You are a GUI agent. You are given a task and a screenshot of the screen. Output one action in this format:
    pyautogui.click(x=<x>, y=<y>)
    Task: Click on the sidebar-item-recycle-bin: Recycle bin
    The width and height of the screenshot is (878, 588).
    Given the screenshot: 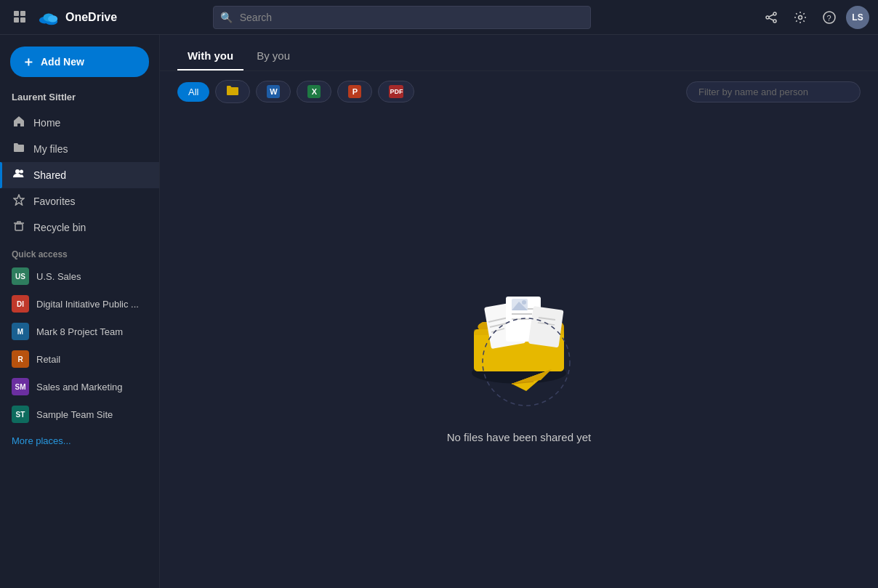 What is the action you would take?
    pyautogui.click(x=80, y=227)
    